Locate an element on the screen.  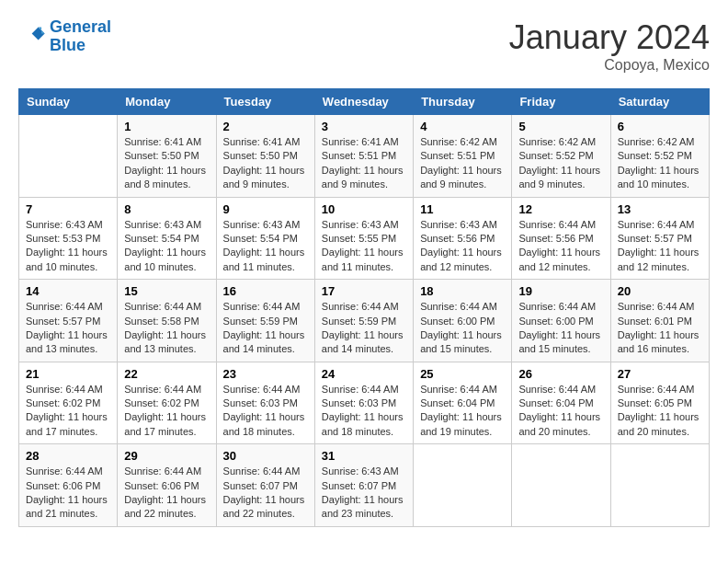
day-info: Sunrise: 6:43 AMSunset: 5:53 PMDaylight:… is located at coordinates (68, 247).